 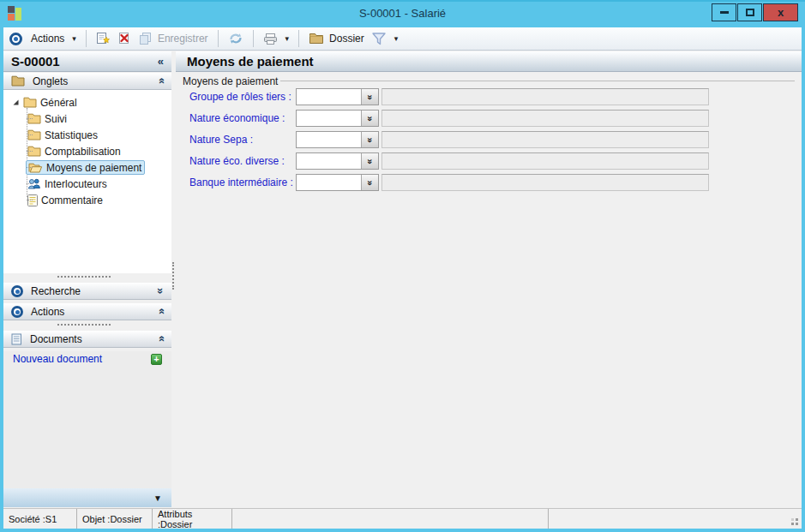 What do you see at coordinates (183, 39) in the screenshot?
I see `save-label: Enregistrer` at bounding box center [183, 39].